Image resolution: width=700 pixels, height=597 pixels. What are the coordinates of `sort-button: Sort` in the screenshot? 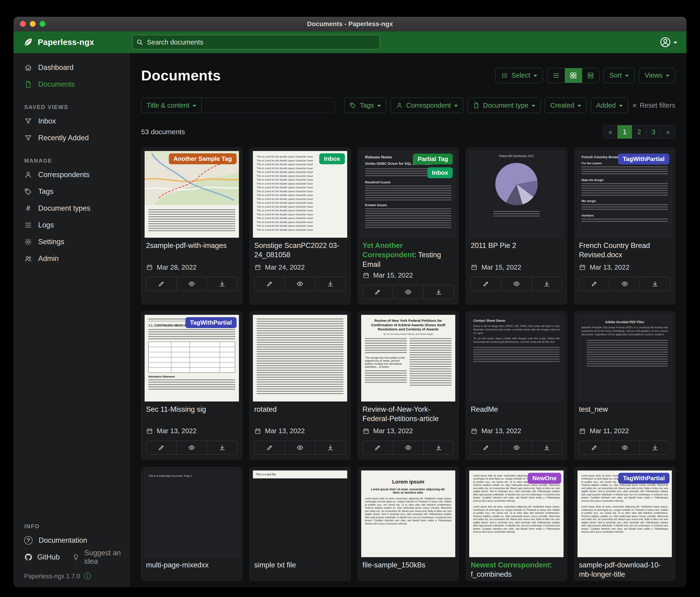 It's located at (619, 75).